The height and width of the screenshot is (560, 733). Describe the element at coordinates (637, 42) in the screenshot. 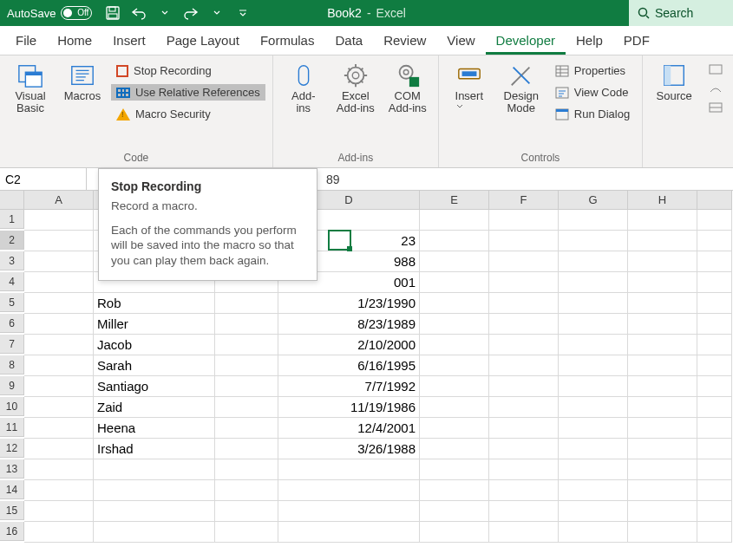

I see `tab-pdf: PDF` at that location.